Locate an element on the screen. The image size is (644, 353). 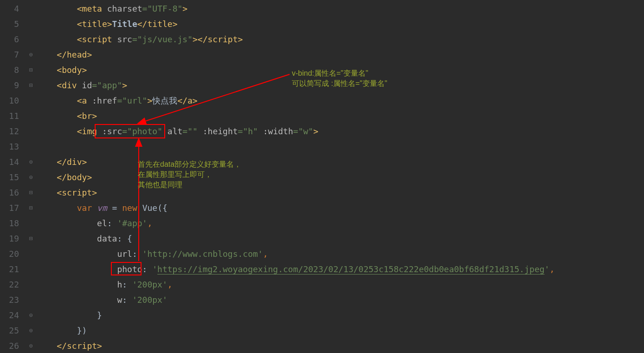
line-number: 18 is located at coordinates (13, 223).